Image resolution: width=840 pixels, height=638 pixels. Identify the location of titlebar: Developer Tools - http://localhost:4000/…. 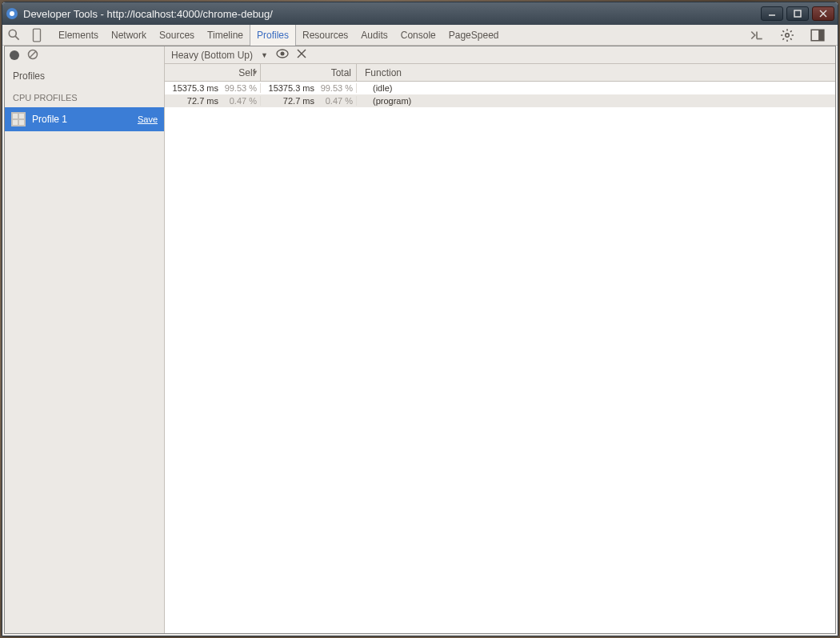
(420, 14).